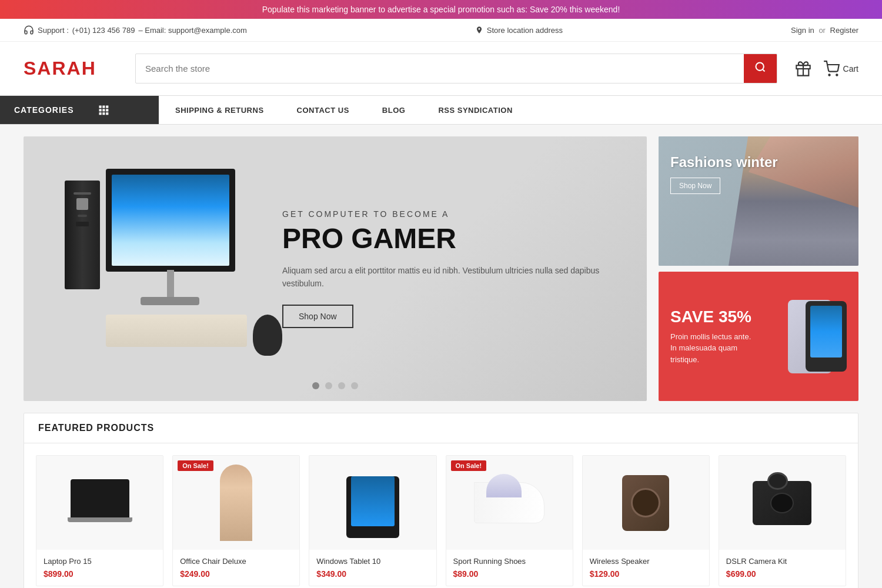  I want to click on header-icons: Cart, so click(827, 69).